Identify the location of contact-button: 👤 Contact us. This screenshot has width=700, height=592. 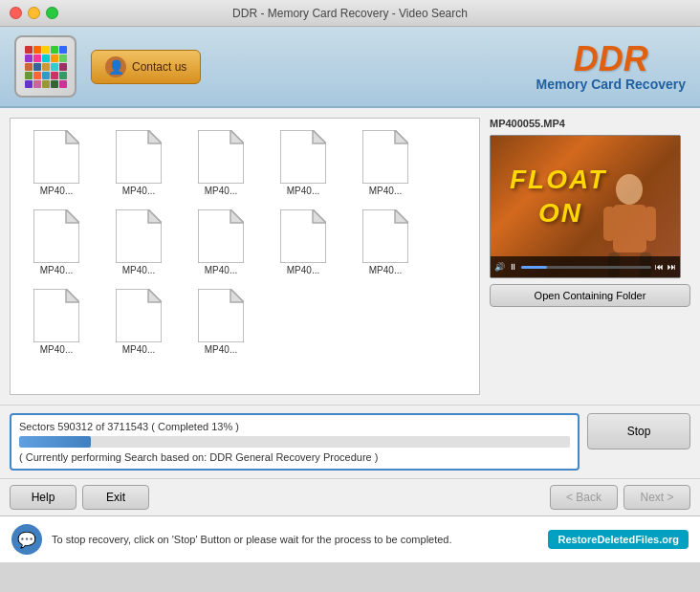
(145, 67).